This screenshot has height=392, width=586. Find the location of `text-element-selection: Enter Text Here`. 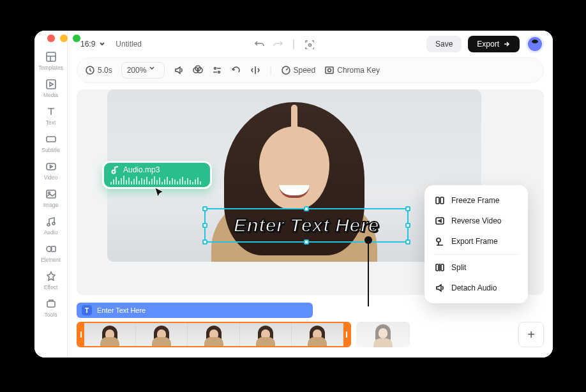

text-element-selection: Enter Text Here is located at coordinates (306, 225).